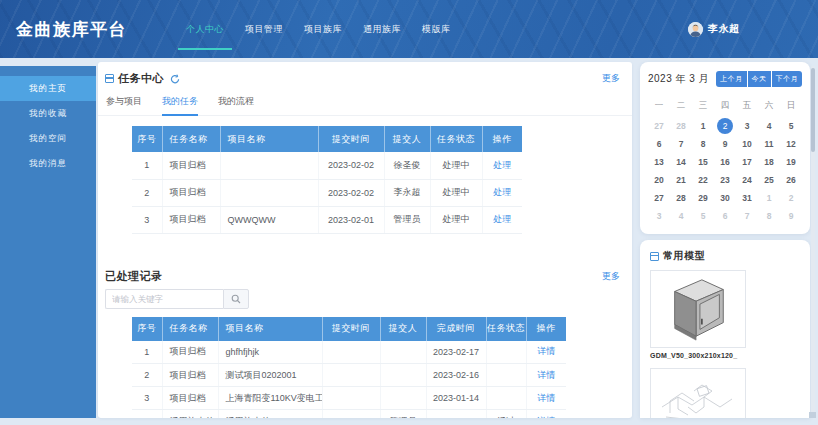 This screenshot has height=425, width=818. Describe the element at coordinates (368, 299) in the screenshot. I see `search-row` at that location.